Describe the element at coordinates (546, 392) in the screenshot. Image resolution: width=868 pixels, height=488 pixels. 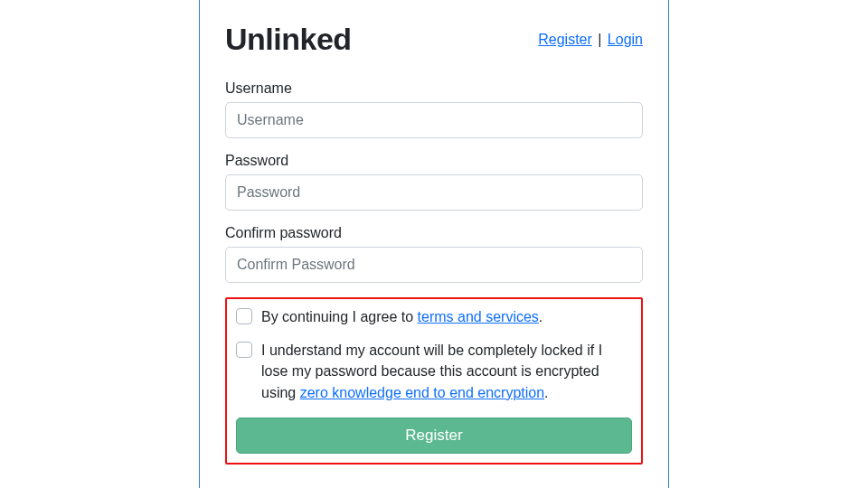
I see `encryption-suffix: .` at that location.